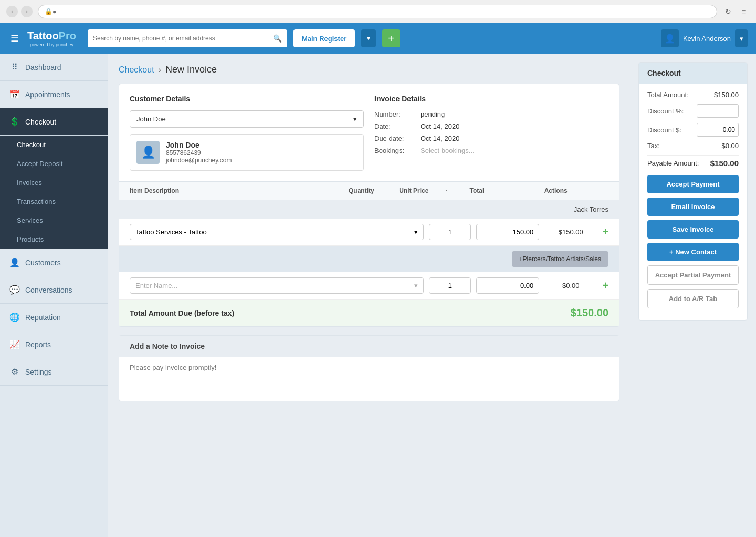  I want to click on sidebar-item-settings: ⚙ Settings, so click(54, 372).